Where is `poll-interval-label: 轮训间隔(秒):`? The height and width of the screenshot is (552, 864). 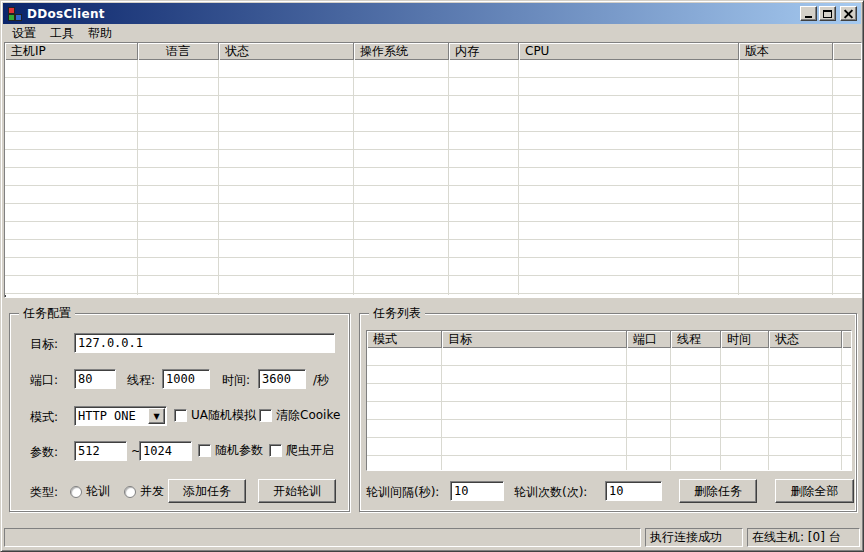
poll-interval-label: 轮训间隔(秒): is located at coordinates (402, 492).